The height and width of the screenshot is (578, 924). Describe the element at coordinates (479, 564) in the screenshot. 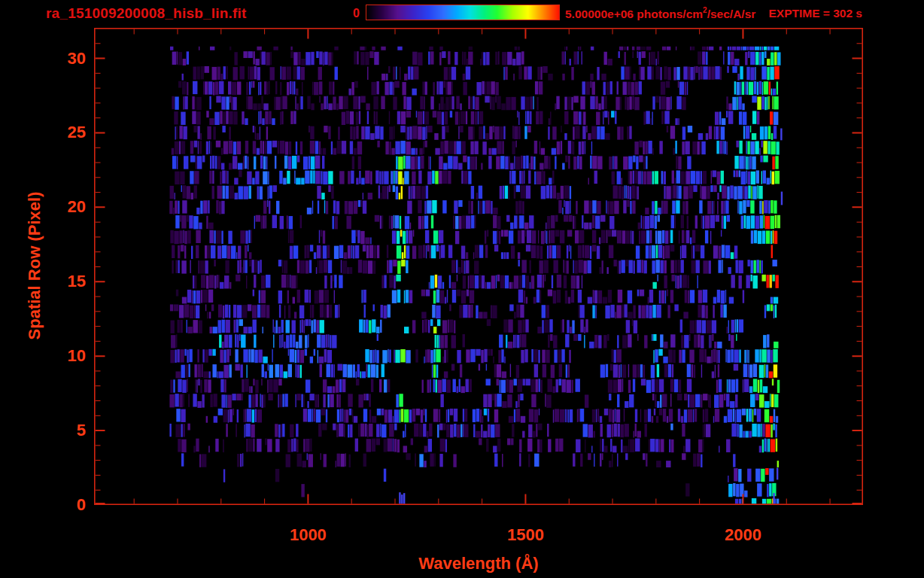

I see `x-axis-title: Wavelength (Å)` at that location.